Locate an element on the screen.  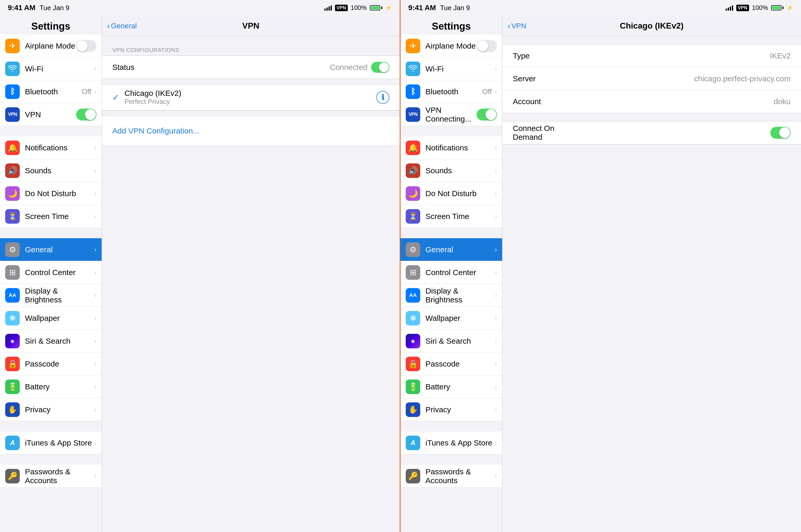
left-item-siri: ◉ Siri & Search › is located at coordinates (51, 341).